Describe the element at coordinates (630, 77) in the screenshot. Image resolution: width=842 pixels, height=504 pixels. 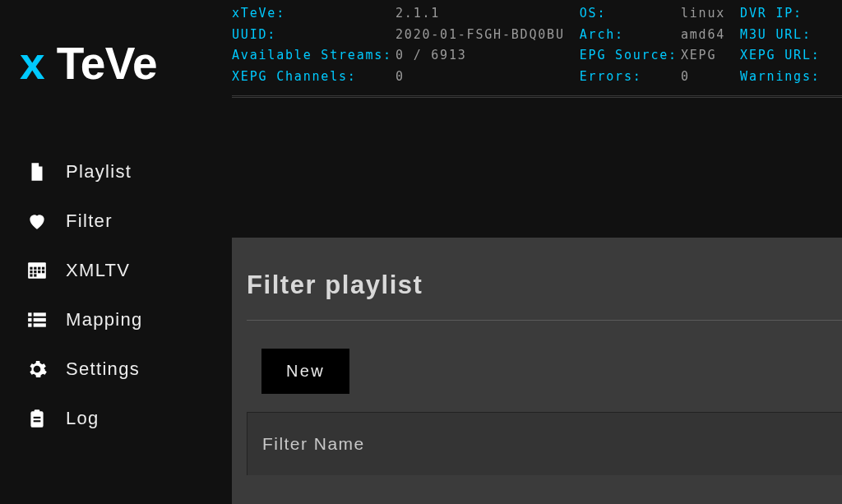
I see `info-err-label: Errors:` at that location.